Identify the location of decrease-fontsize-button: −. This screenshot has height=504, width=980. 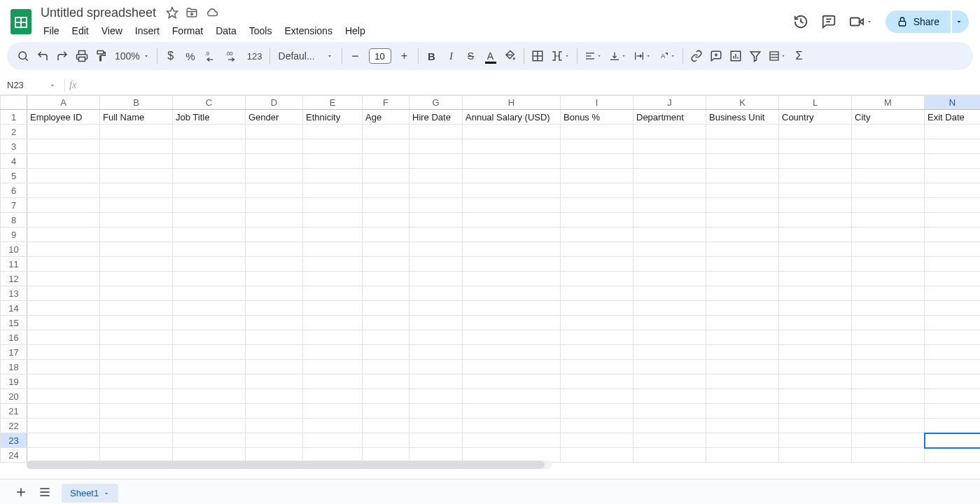
(356, 56).